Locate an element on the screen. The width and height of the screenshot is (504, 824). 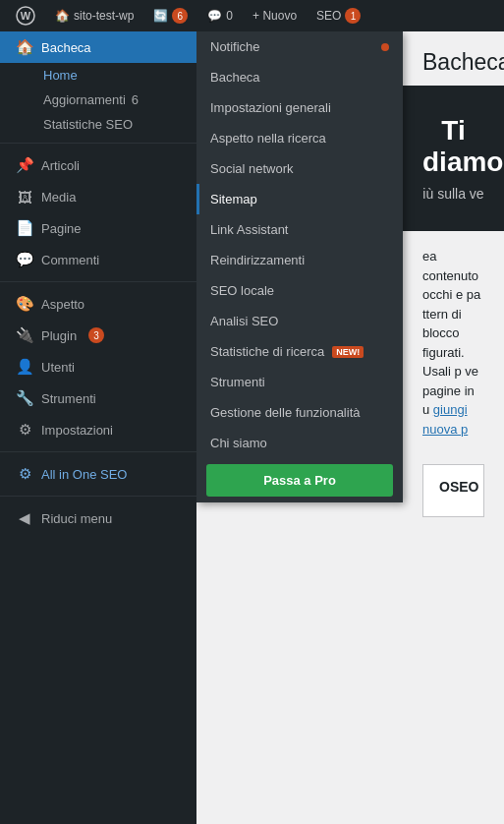
pagine-label: Pagine is located at coordinates (61, 228).